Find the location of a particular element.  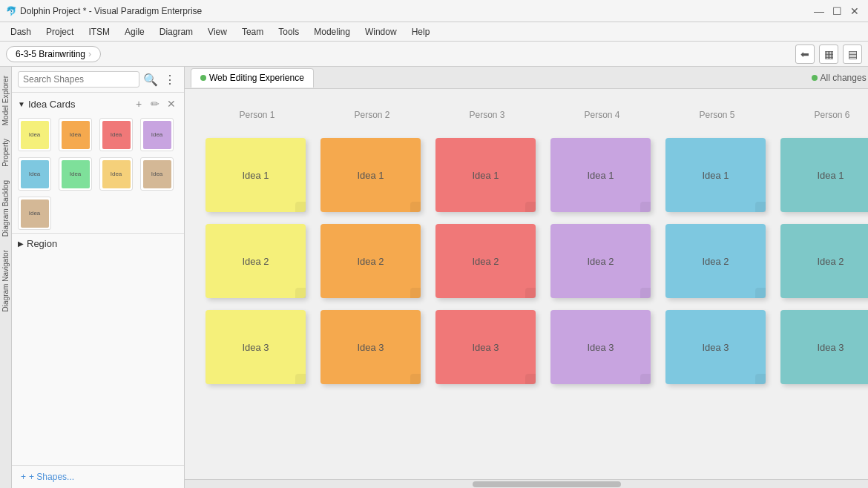

diagram-tab-active: Web Editing Experience is located at coordinates (252, 78).